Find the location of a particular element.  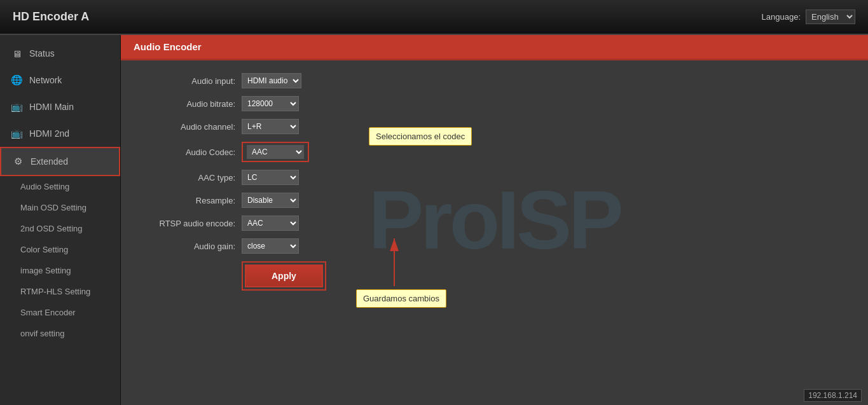

audio-codec-select: AAC MP3 G711 is located at coordinates (275, 152).